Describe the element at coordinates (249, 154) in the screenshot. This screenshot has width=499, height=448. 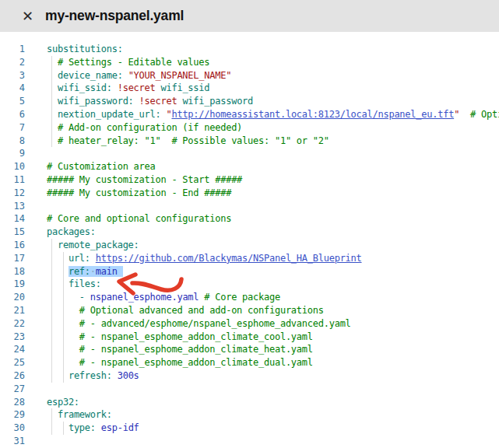
I see `code-line: 9` at that location.